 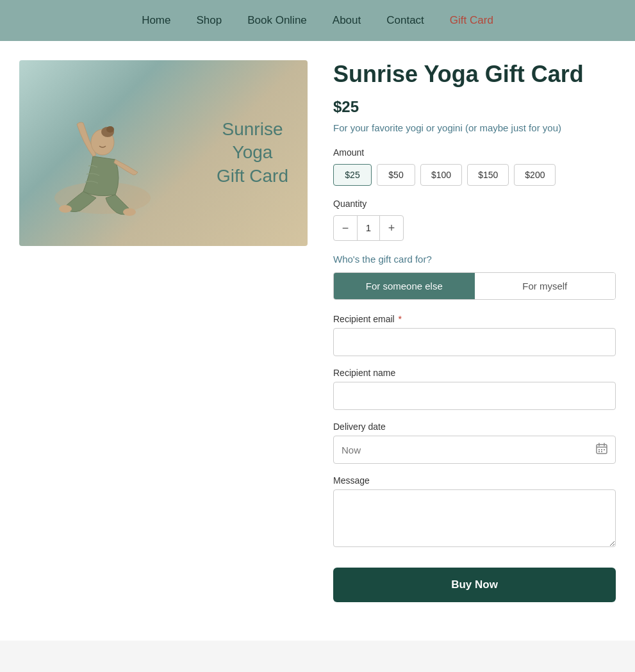 What do you see at coordinates (474, 480) in the screenshot?
I see `message-label: Message` at bounding box center [474, 480].